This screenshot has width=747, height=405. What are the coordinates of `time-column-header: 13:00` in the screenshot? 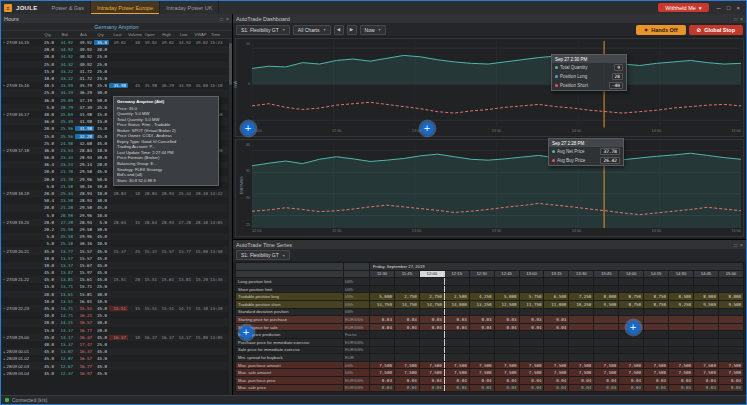 It's located at (532, 274).